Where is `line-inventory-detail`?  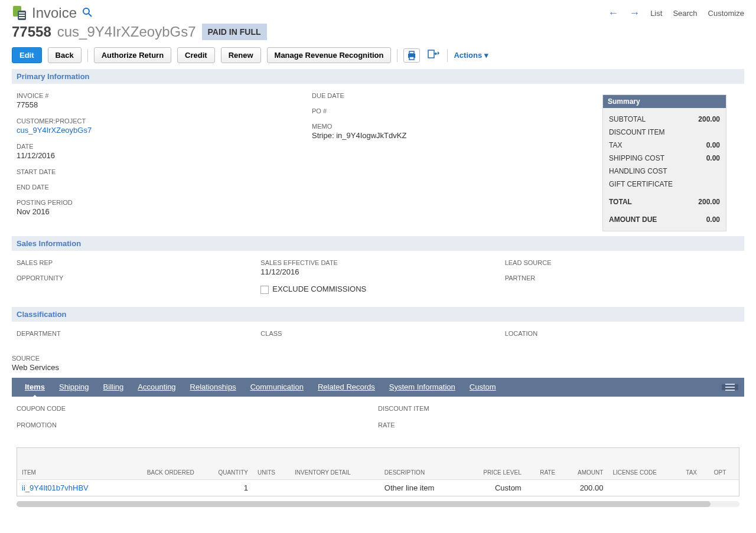
line-inventory-detail is located at coordinates (335, 488).